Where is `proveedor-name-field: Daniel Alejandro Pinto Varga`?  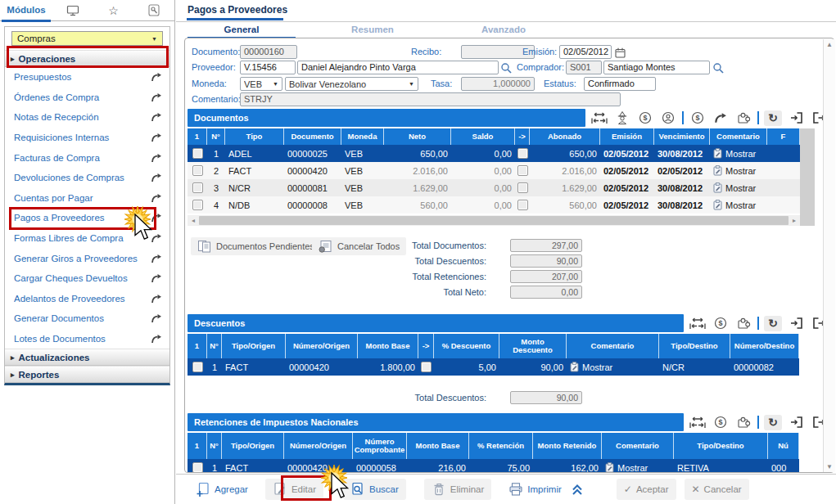 proveedor-name-field: Daniel Alejandro Pinto Varga is located at coordinates (398, 67).